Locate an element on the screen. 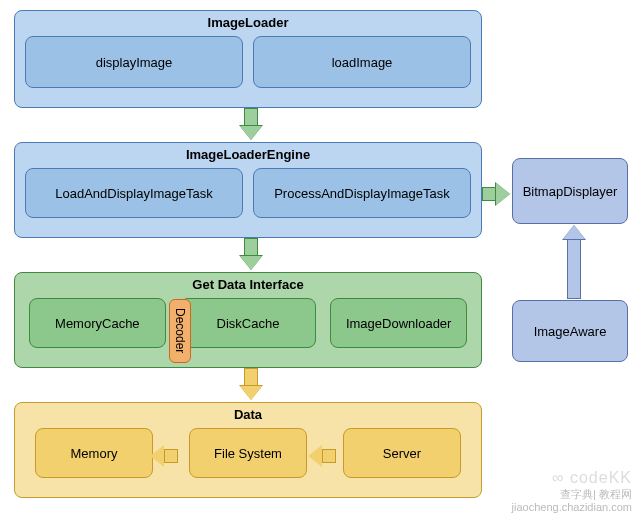 The height and width of the screenshot is (518, 640). watermark-cc: ∞ codeKK is located at coordinates (572, 478).